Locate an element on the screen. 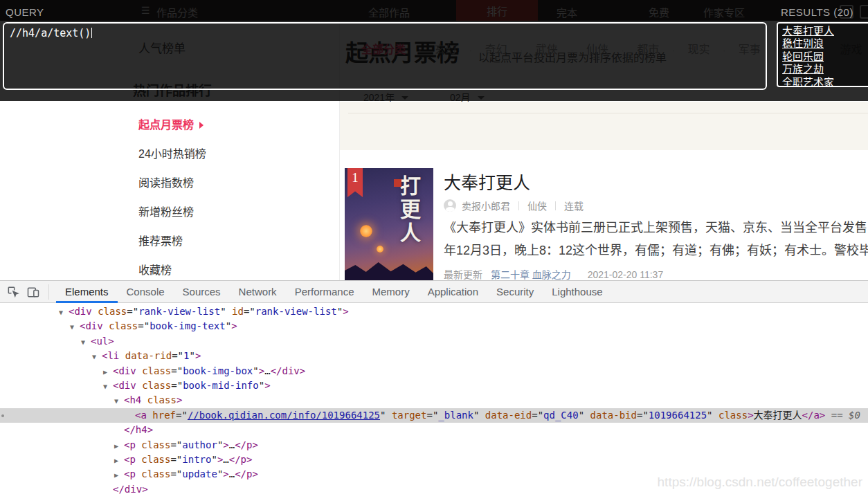 Image resolution: width=868 pixels, height=494 pixels. tab-console: Console is located at coordinates (145, 292).